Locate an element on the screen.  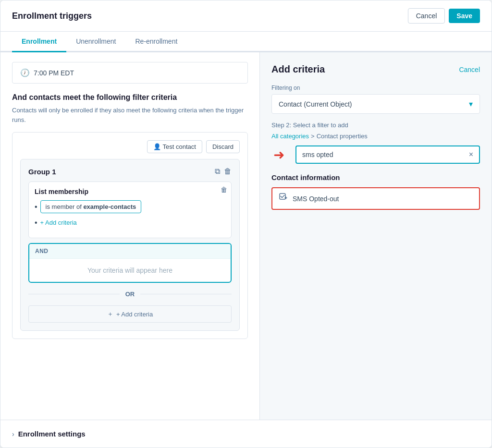
page-title: Enrollment triggers is located at coordinates (210, 16).